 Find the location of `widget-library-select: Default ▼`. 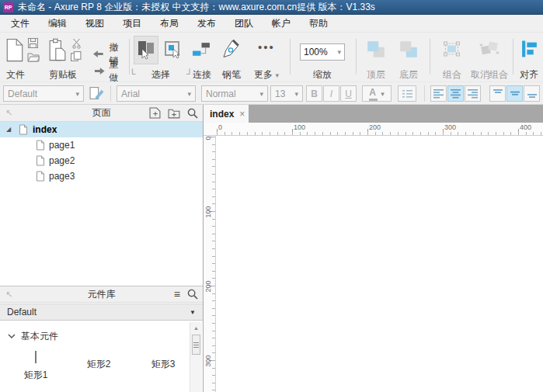

widget-library-select: Default ▼ is located at coordinates (101, 312).